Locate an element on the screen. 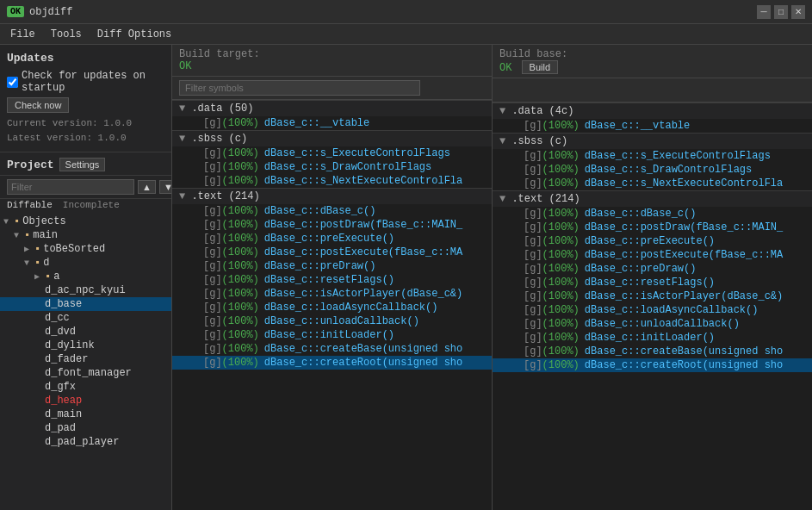  right-row-text-0: [g] (100%) dBase_c::dBase_c() is located at coordinates (653, 214).